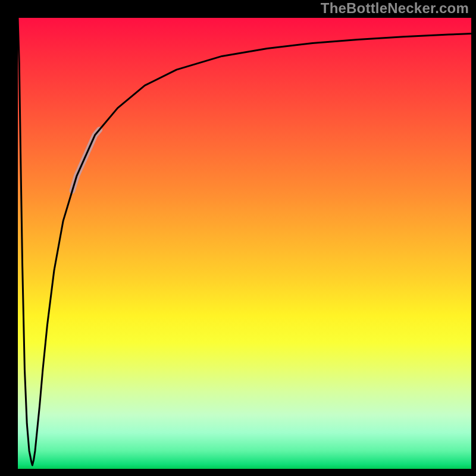 The image size is (476, 476). What do you see at coordinates (395, 8) in the screenshot?
I see `watermark-label: TheBottleNecker.com` at bounding box center [395, 8].